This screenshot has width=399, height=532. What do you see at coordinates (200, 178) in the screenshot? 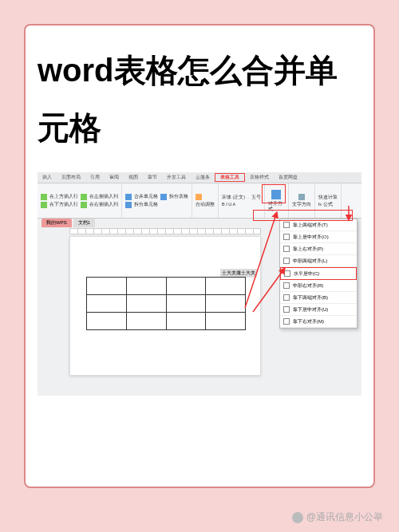
I see `ribbon-tabs: 插入 页面布局 引用 审阅 视图 章节 开发工具 云服务 表格工具 表格样式 百…` at bounding box center [200, 178].